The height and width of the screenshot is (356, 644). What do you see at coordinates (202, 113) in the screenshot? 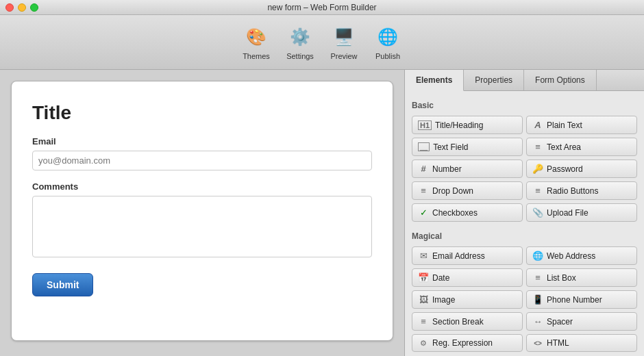
I see `form-title: Title` at bounding box center [202, 113].